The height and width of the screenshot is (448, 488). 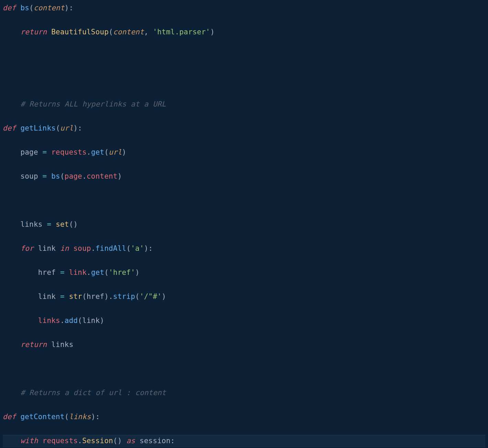 I want to click on code-line: href = link.get('href'), so click(x=244, y=273).